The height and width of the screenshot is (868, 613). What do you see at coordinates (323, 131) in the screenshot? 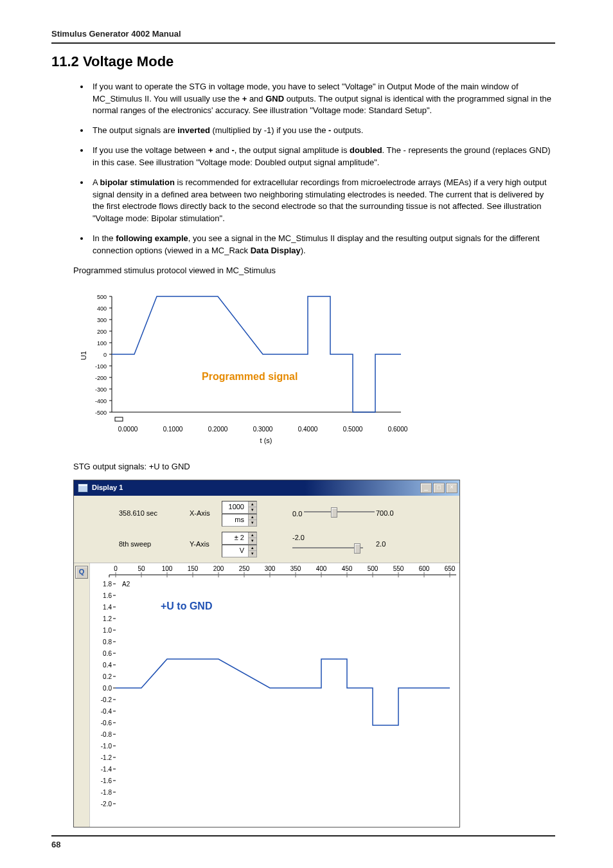
I see `list-item: The output signals are inverted (multipl…` at bounding box center [323, 131].